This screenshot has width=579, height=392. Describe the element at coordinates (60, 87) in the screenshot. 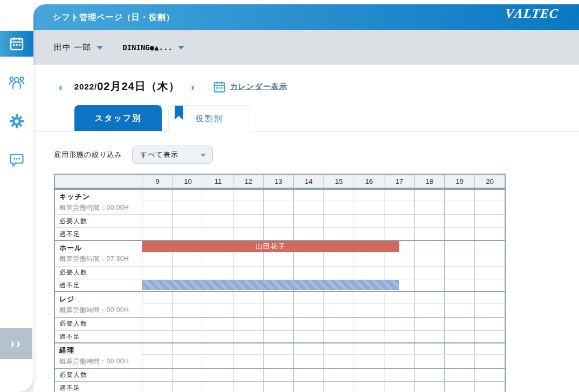

I see `prev-day-button: ‹` at that location.